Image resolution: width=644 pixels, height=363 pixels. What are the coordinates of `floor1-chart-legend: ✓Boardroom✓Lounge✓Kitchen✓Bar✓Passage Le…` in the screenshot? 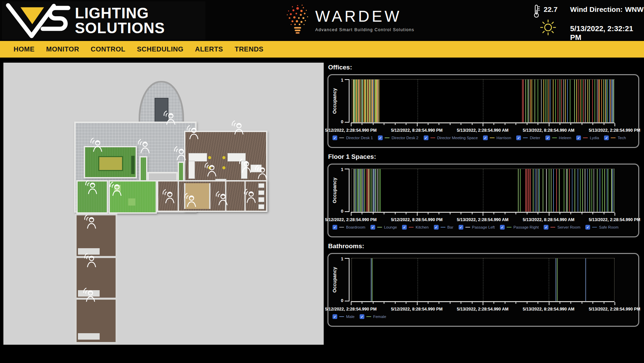 It's located at (483, 227).